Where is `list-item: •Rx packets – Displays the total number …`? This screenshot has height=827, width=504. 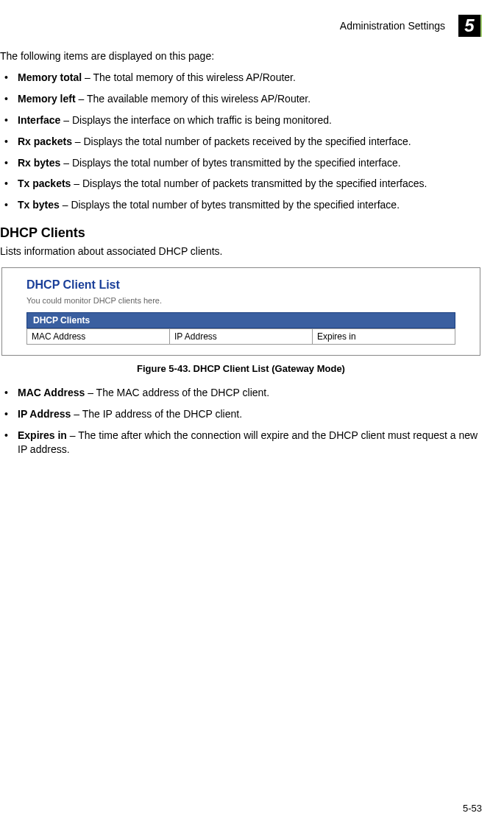
list-item: •Rx packets – Displays the total number … is located at coordinates (243, 141).